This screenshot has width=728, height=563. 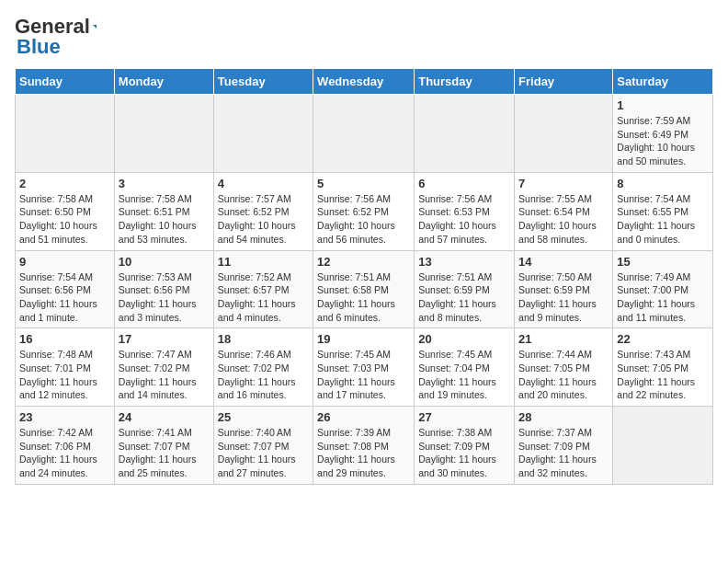 I want to click on day-number: 2, so click(x=64, y=184).